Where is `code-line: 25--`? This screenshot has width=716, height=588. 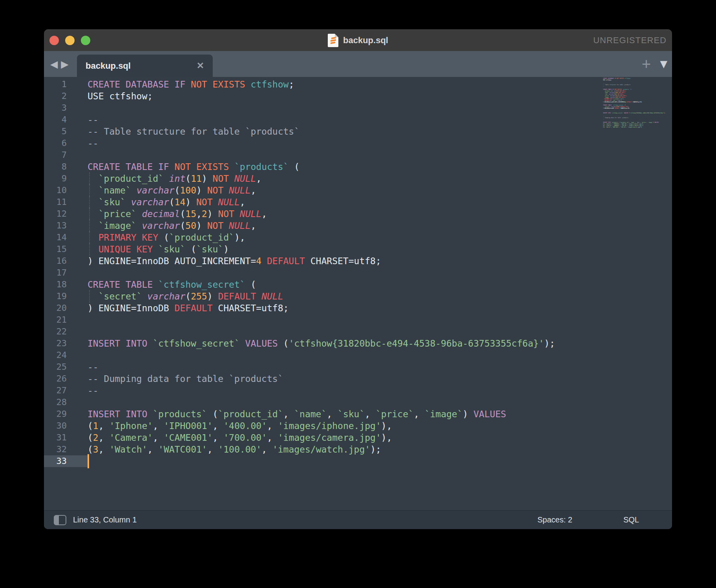
code-line: 25-- is located at coordinates (358, 367).